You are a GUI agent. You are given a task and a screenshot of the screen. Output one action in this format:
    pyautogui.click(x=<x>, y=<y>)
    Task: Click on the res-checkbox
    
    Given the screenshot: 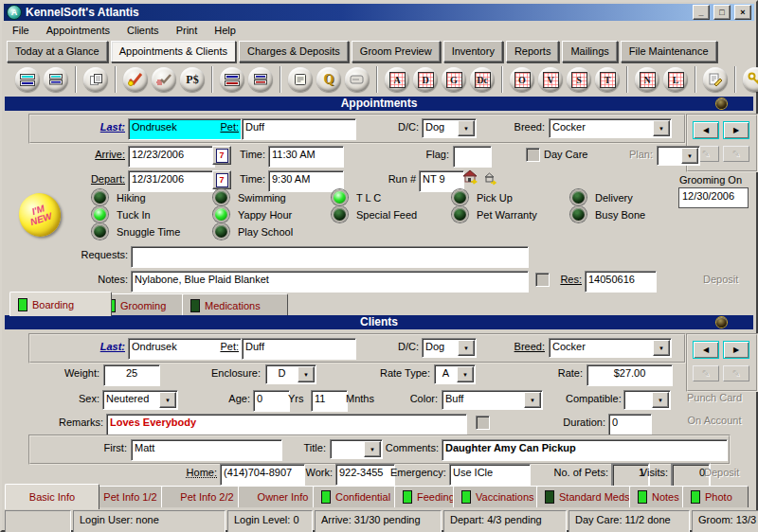 What is the action you would take?
    pyautogui.click(x=542, y=280)
    